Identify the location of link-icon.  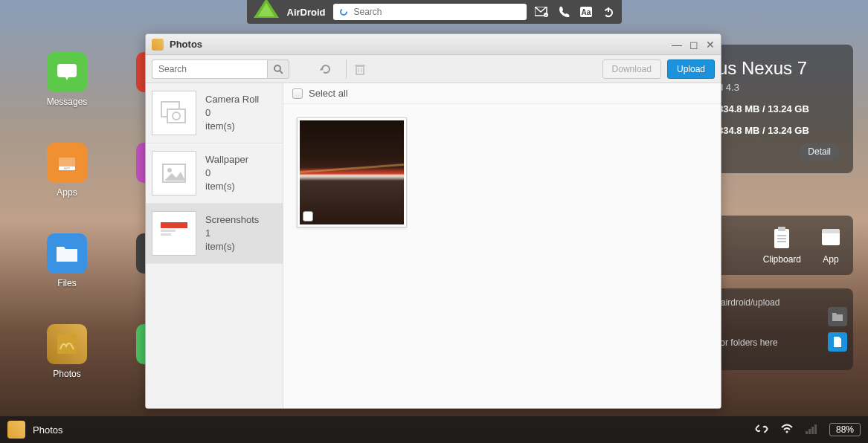
(762, 430).